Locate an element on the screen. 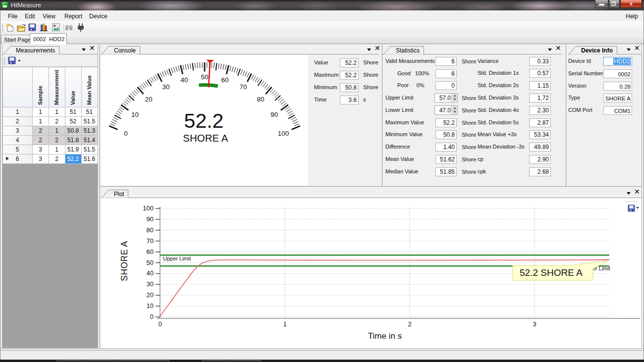 This screenshot has width=644, height=362. svg-text: Measurements is located at coordinates (36, 51).